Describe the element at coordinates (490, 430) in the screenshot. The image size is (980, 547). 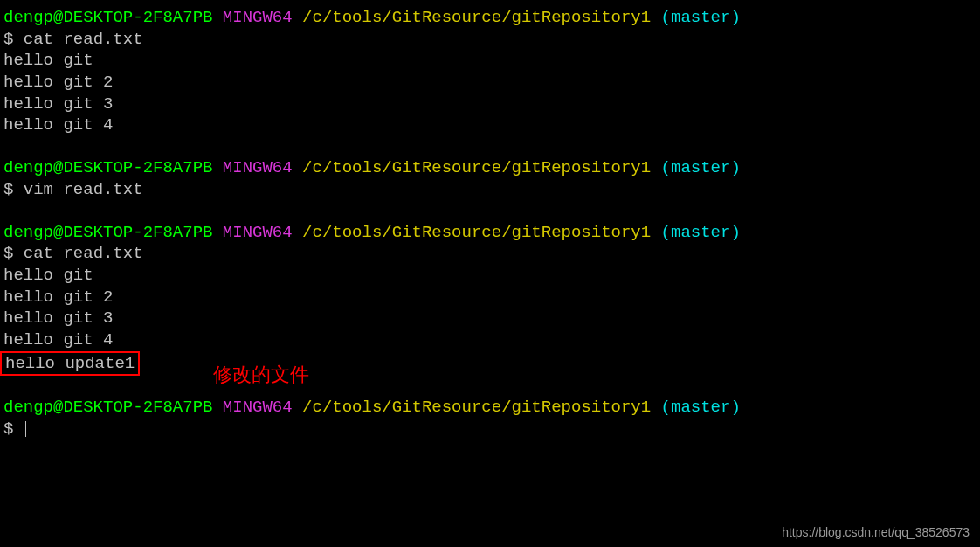
I see `command-input-line: $` at that location.